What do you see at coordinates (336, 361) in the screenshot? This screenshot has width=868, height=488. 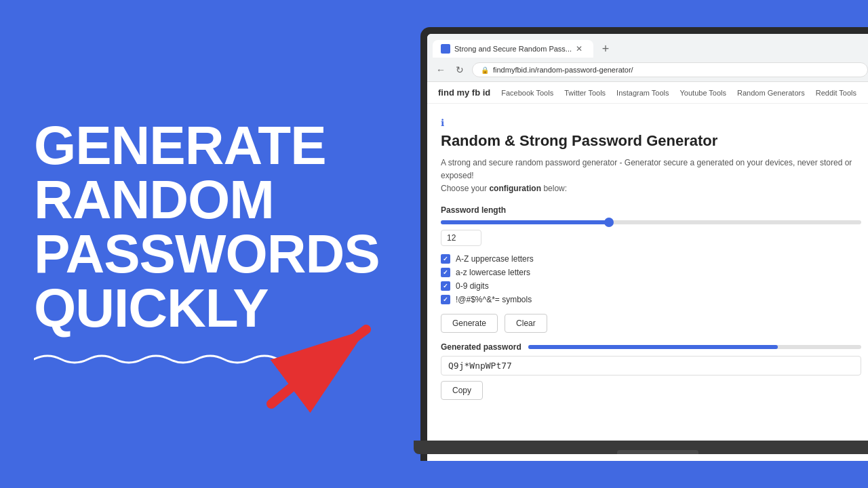 I see `red-arrow` at bounding box center [336, 361].